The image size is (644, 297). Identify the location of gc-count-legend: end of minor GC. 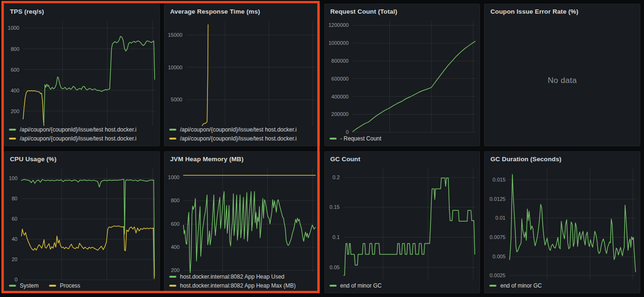
(403, 288).